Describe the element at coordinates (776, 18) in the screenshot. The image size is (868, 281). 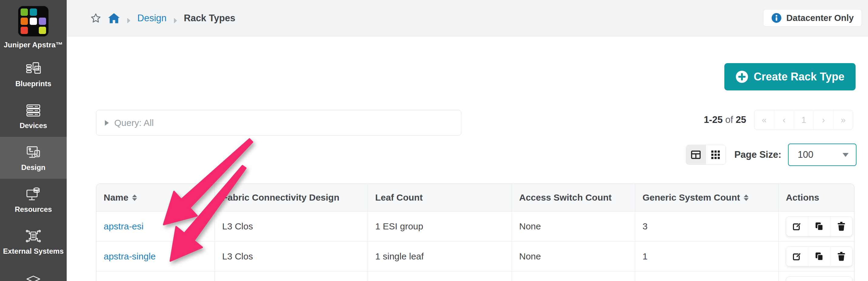
I see `info-icon` at that location.